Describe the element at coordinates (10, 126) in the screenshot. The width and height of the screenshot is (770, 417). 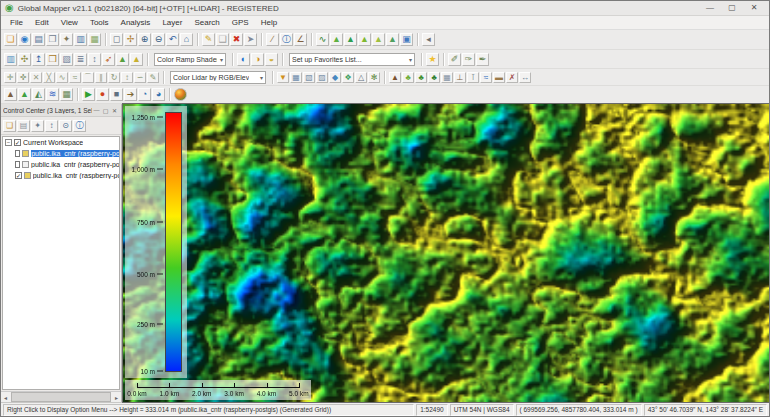
I see `open-data-icon: ❏` at that location.